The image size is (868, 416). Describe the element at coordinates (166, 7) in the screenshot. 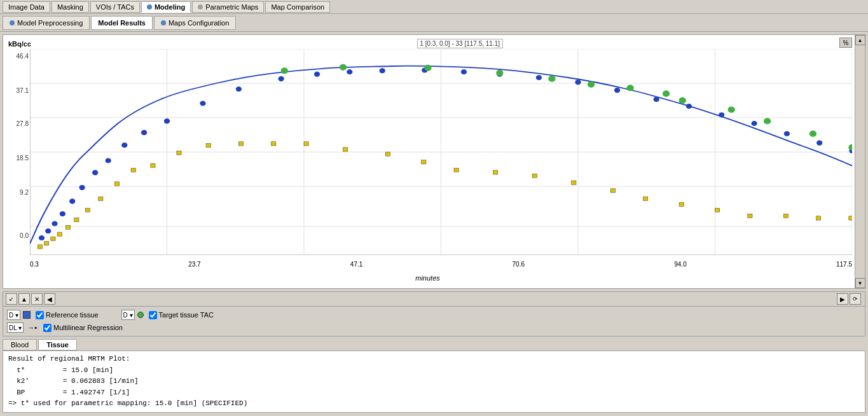

I see `tab-modeling: Modeling` at that location.